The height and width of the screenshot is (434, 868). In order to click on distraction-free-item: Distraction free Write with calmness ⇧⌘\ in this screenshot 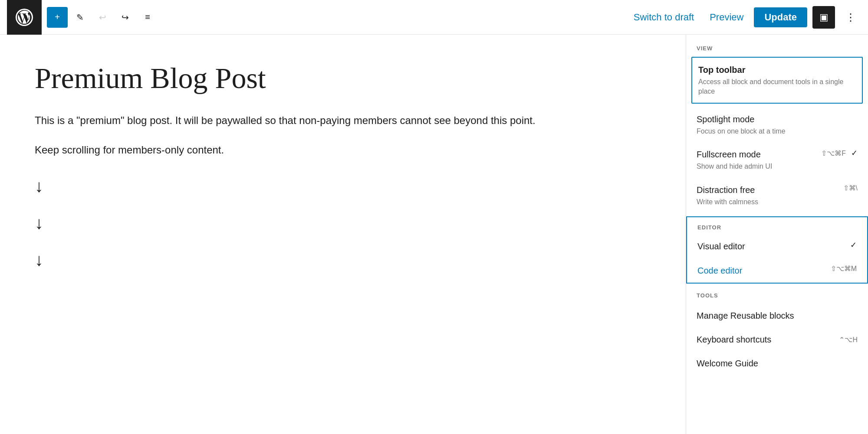, I will do `click(777, 195)`.